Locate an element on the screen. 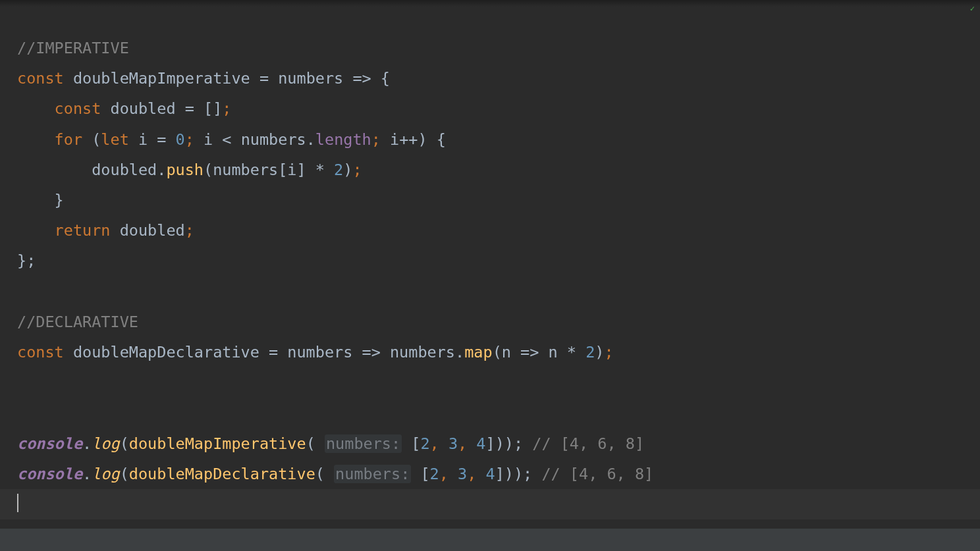 The height and width of the screenshot is (551, 980). code-line: for (let i = 0; i < numbers.length; i++)… is located at coordinates (499, 140).